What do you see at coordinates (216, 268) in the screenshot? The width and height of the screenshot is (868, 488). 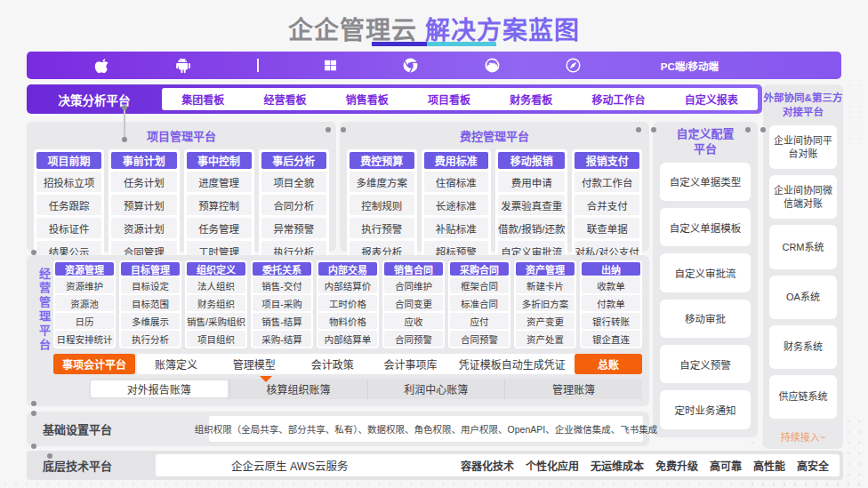 I see `column-header: 组织定义` at bounding box center [216, 268].